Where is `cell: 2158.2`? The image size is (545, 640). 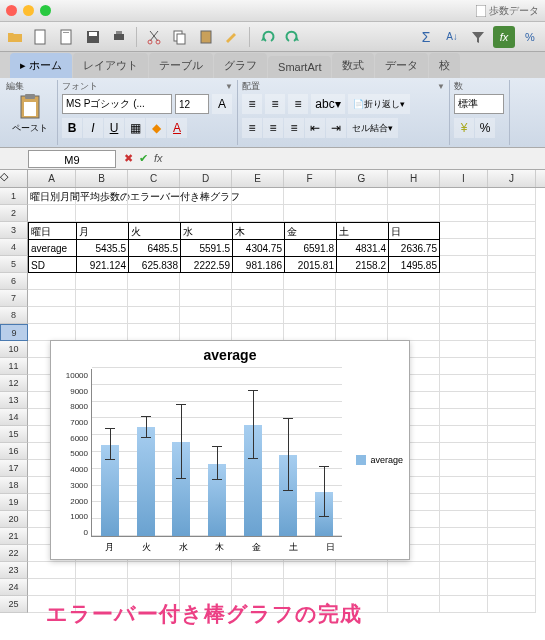
cell: 2158.2 is located at coordinates (362, 264).